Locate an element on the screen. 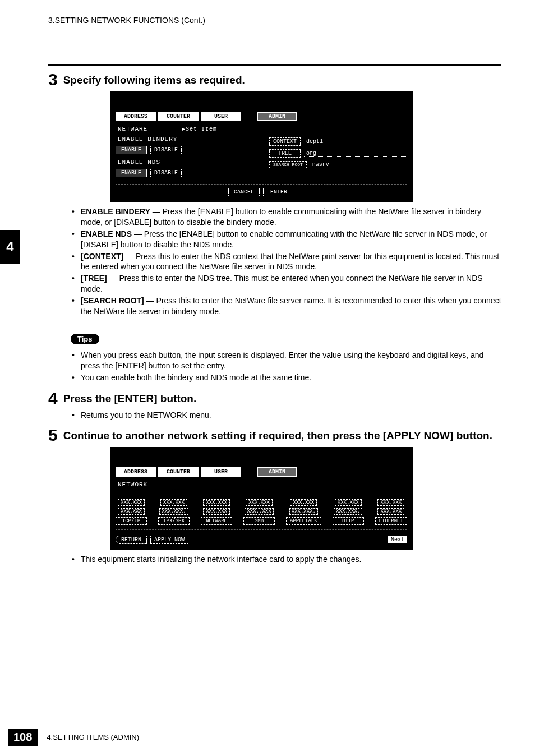  step-number: 4 is located at coordinates (53, 398).